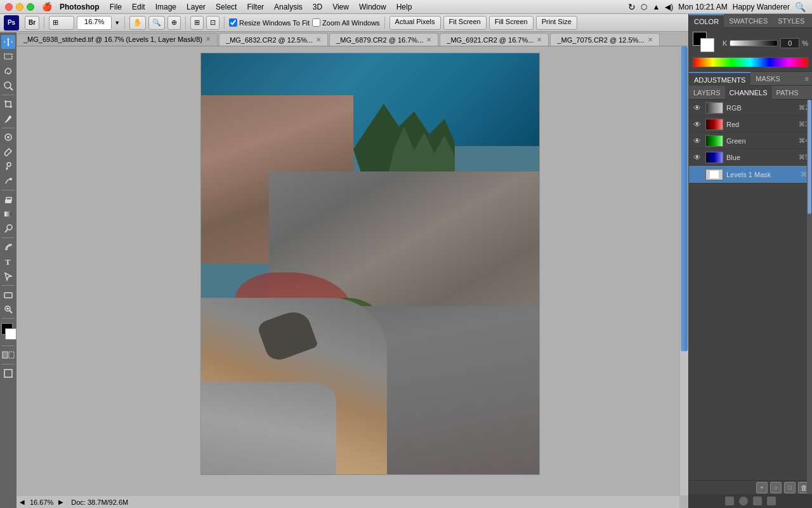 This screenshot has width=812, height=508. Describe the element at coordinates (697, 108) in the screenshot. I see `rgb-eye-icon: 👁` at that location.